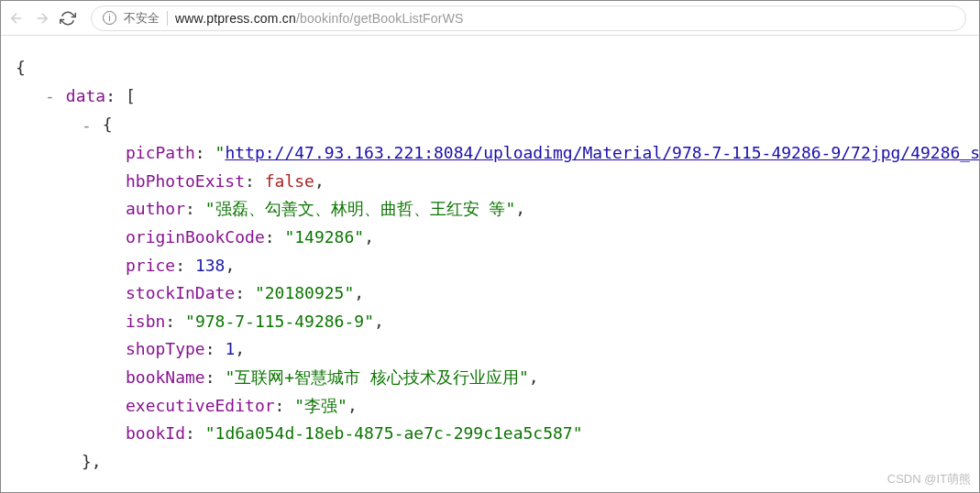  Describe the element at coordinates (319, 18) in the screenshot. I see `url-text: www.ptpress.com.cn/bookinfo/getBookListF…` at that location.